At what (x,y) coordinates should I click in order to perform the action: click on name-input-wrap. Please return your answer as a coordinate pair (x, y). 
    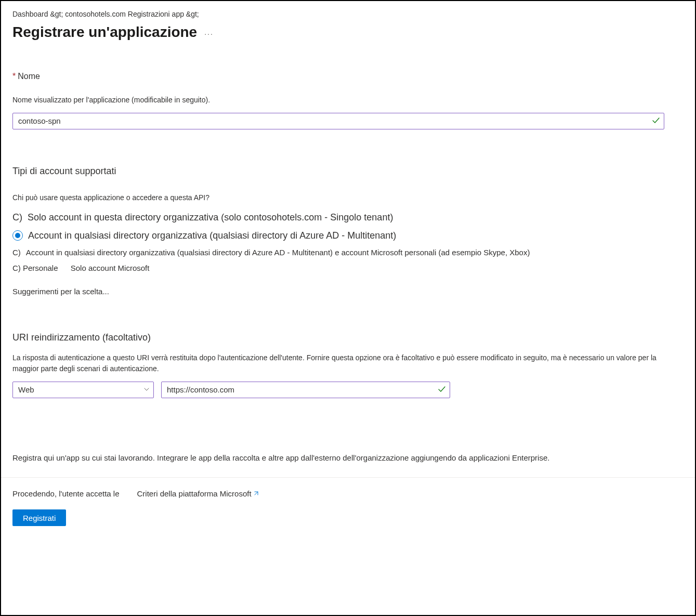
    Looking at the image, I should click on (338, 121).